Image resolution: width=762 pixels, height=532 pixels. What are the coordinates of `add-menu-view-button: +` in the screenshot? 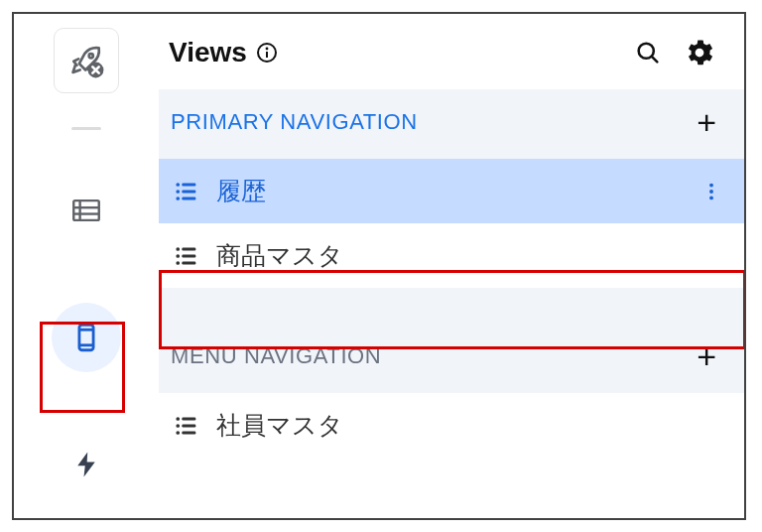 It's located at (706, 356).